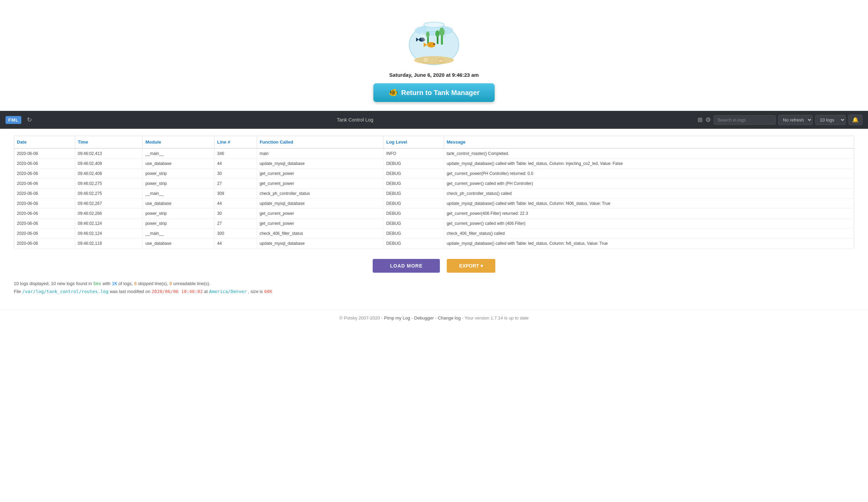  What do you see at coordinates (495, 318) in the screenshot?
I see `version-text: - Your version 1.7.14 is up to date` at bounding box center [495, 318].